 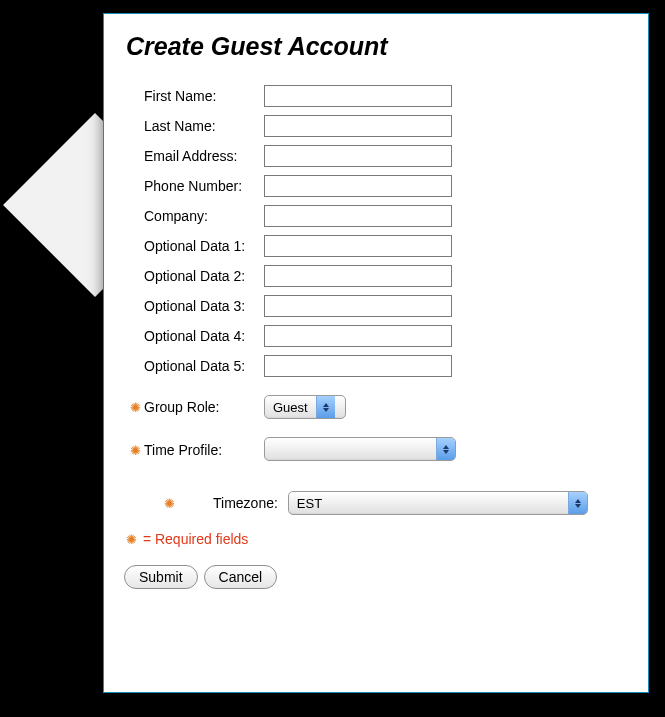 What do you see at coordinates (358, 96) in the screenshot?
I see `first-name-input` at bounding box center [358, 96].